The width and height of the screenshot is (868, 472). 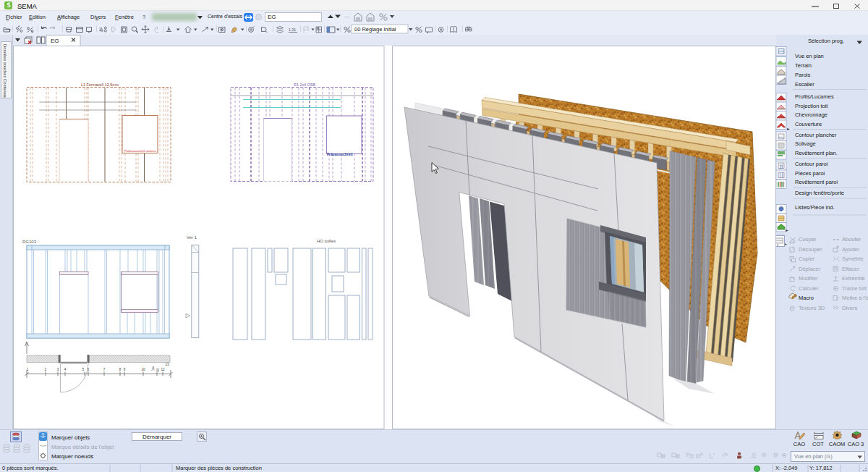 I want to click on svg-text: 10, so click(x=143, y=369).